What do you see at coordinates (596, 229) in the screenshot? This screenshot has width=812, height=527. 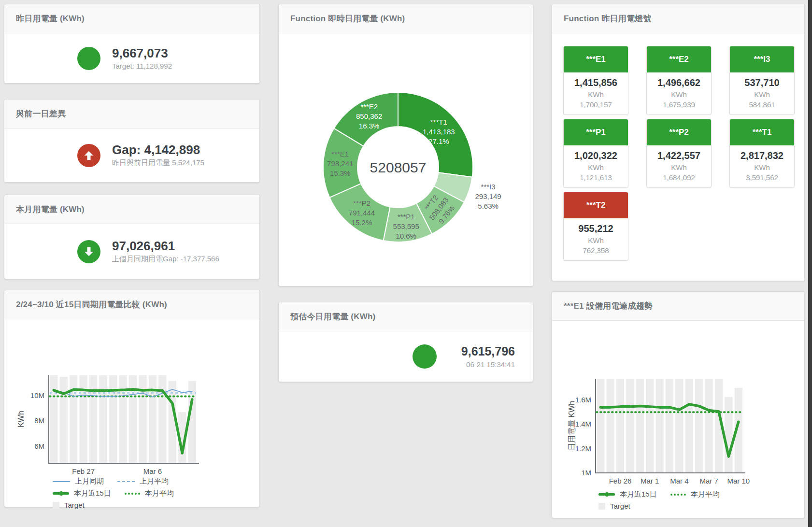 I see `tile-value: 955,212` at bounding box center [596, 229].